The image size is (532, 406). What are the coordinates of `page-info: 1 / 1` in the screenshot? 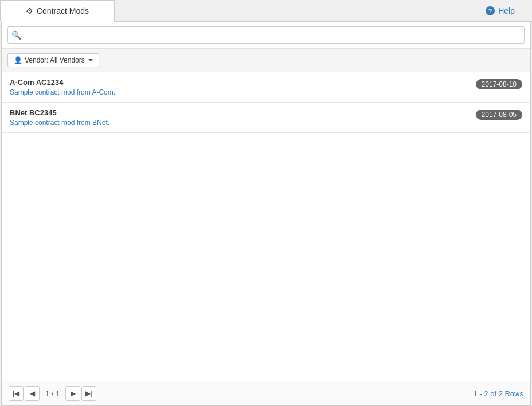 It's located at (53, 393).